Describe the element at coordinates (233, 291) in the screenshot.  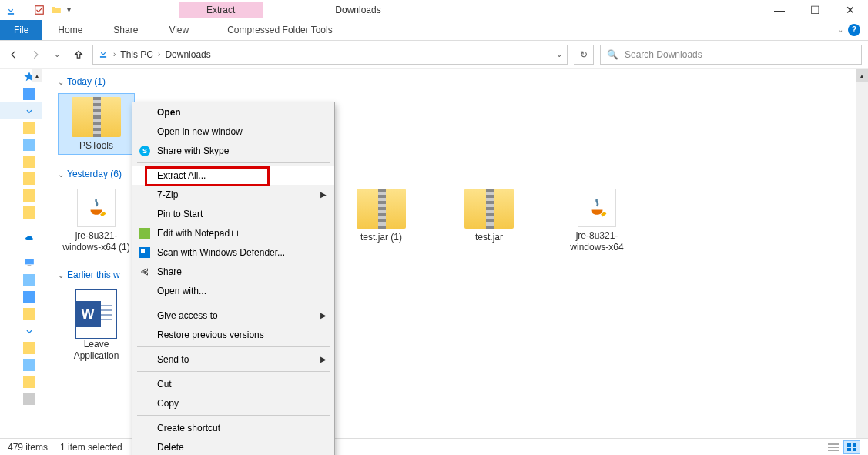
I see `cm-open-with: Open with...` at that location.